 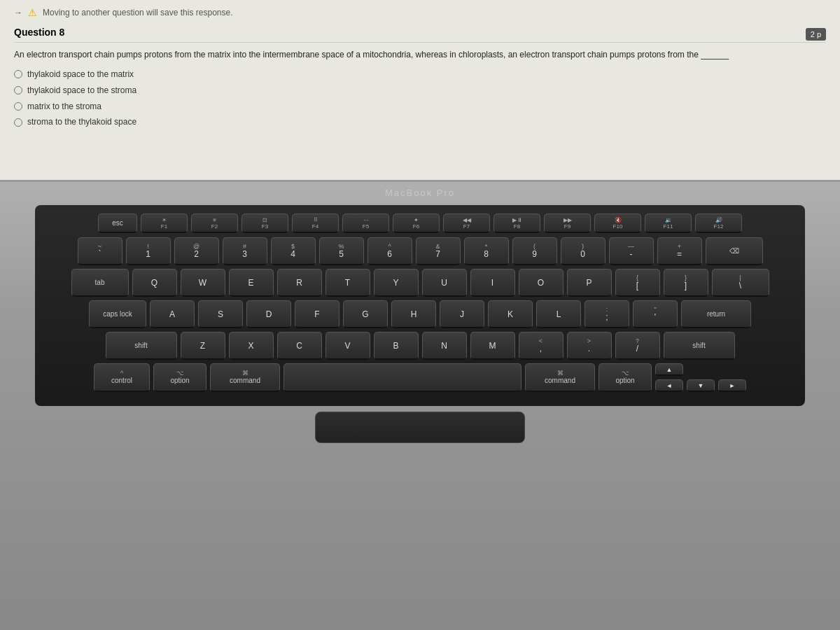 What do you see at coordinates (118, 314) in the screenshot?
I see `key-capslock: caps lock` at bounding box center [118, 314].